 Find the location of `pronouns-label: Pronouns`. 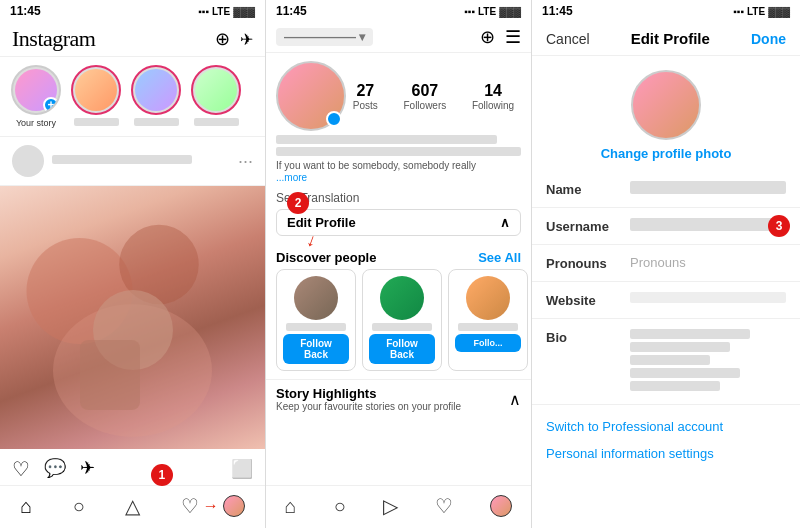

pronouns-label: Pronouns is located at coordinates (582, 263).